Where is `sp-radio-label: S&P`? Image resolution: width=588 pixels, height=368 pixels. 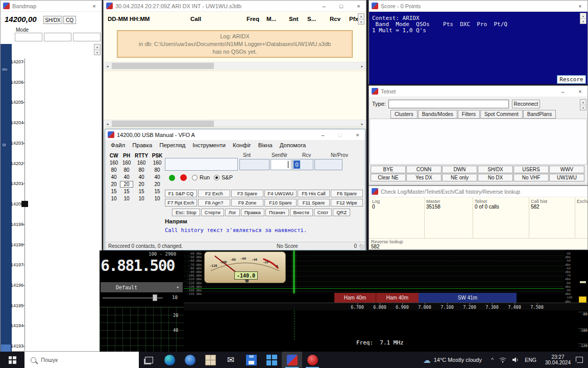
sp-radio-label: S&P is located at coordinates (227, 177).